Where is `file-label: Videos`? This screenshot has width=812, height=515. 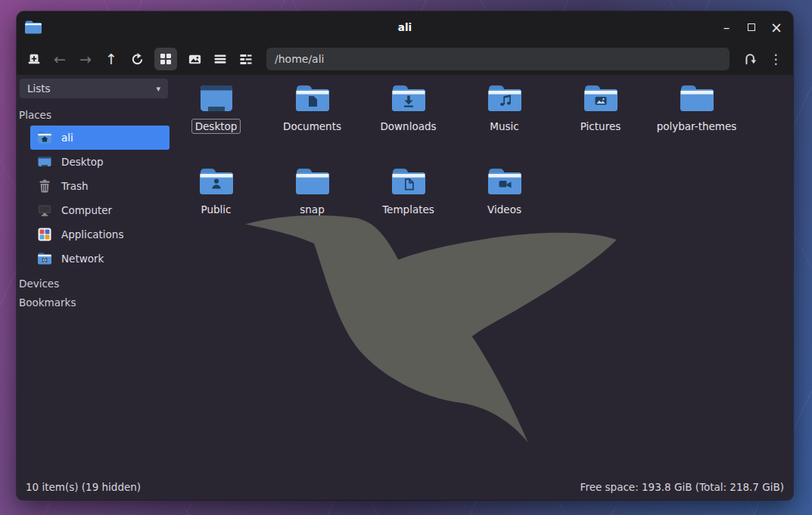
file-label: Videos is located at coordinates (504, 209).